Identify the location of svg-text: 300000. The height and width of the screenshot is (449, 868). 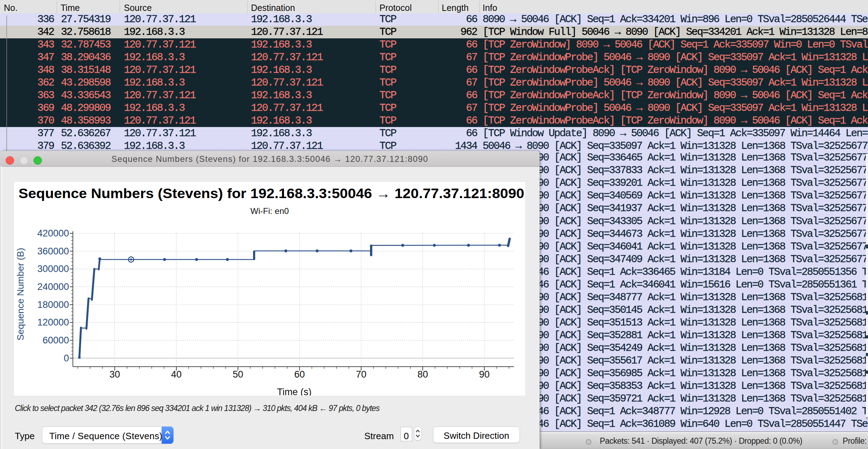
(53, 269).